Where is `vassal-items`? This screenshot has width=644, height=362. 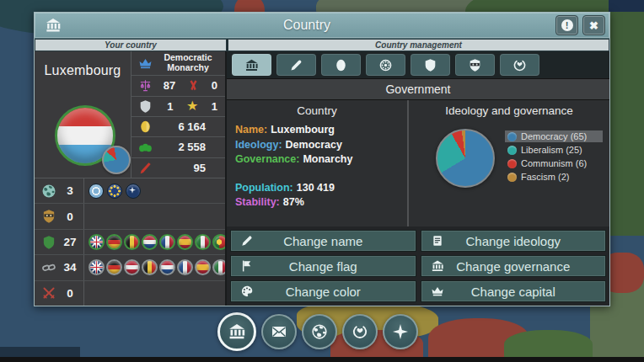 vassal-items is located at coordinates (154, 216).